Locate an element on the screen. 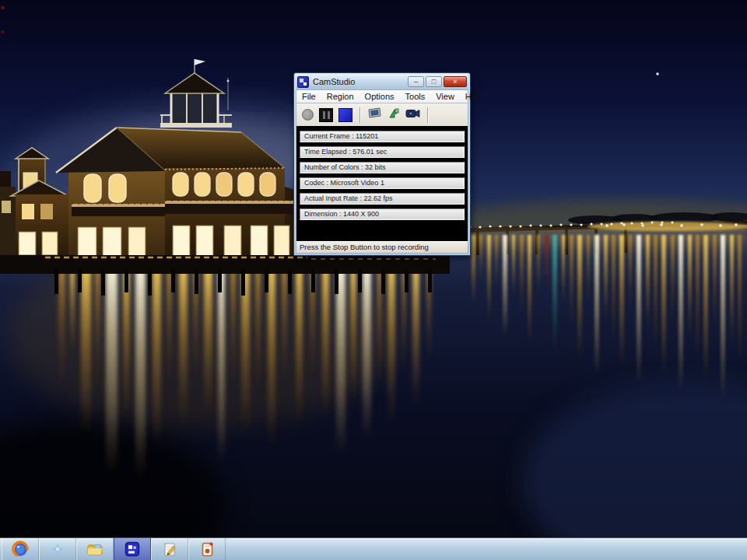  taskbar-firefox-button is located at coordinates (20, 549).